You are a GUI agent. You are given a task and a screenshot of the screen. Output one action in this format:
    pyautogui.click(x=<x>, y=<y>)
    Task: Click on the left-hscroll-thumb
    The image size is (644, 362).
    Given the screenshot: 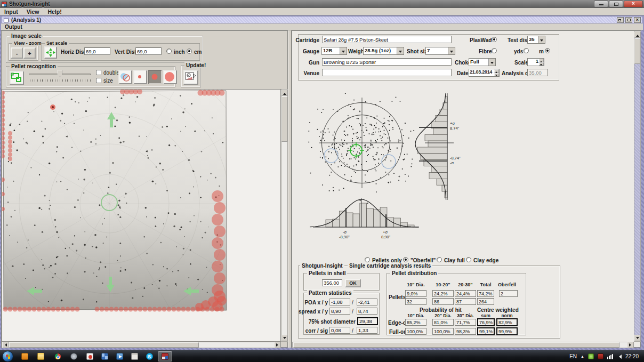 What is the action you would take?
    pyautogui.click(x=104, y=345)
    